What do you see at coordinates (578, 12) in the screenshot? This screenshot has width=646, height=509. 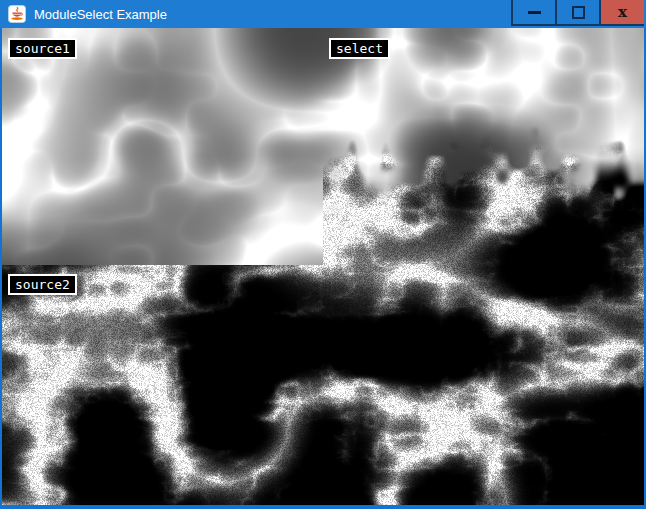 I see `maximize-icon` at bounding box center [578, 12].